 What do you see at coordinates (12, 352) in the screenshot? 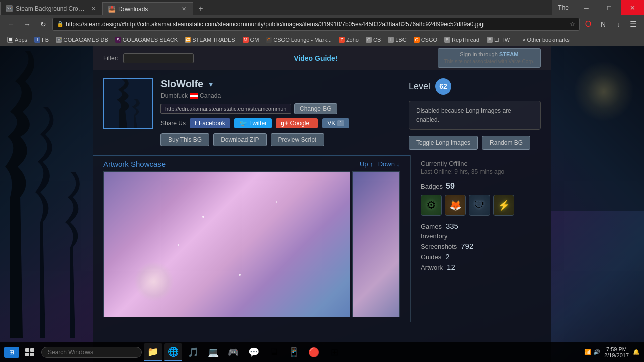
I see `start-button: ⊞` at bounding box center [12, 352].